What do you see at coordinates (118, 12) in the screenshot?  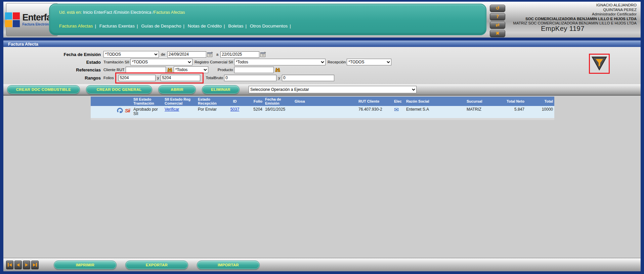 I see `breadcrumb-path: Inicio EnterFact /Emisión Electrónica /` at bounding box center [118, 12].